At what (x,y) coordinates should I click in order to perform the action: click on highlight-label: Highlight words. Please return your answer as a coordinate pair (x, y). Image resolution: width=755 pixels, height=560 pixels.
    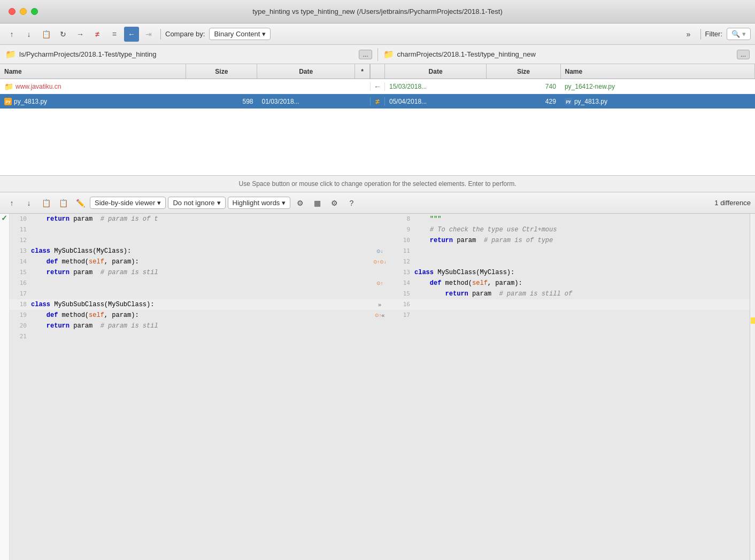
    Looking at the image, I should click on (257, 203).